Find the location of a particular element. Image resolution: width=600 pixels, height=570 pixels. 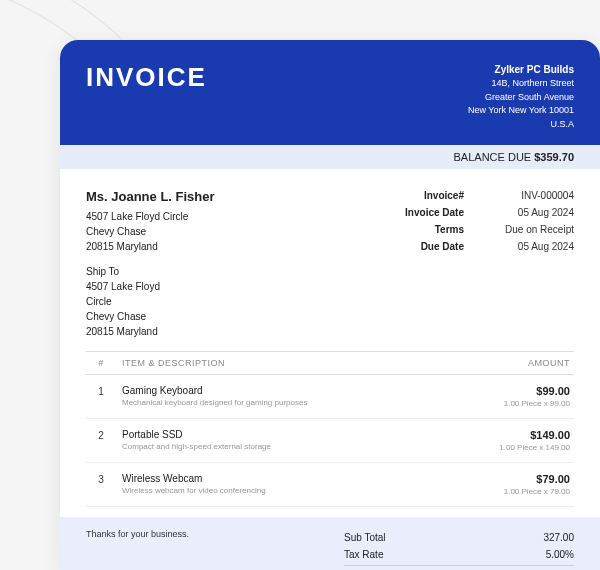

meta-label: Terms is located at coordinates (424, 230).